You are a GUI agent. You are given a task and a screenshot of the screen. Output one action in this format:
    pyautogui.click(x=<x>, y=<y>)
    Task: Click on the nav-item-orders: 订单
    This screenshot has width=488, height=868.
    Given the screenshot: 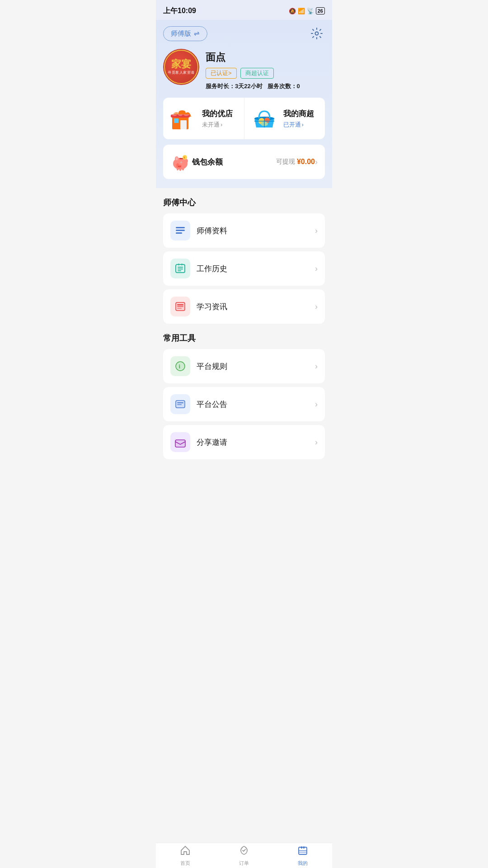 What is the action you would take?
    pyautogui.click(x=244, y=855)
    